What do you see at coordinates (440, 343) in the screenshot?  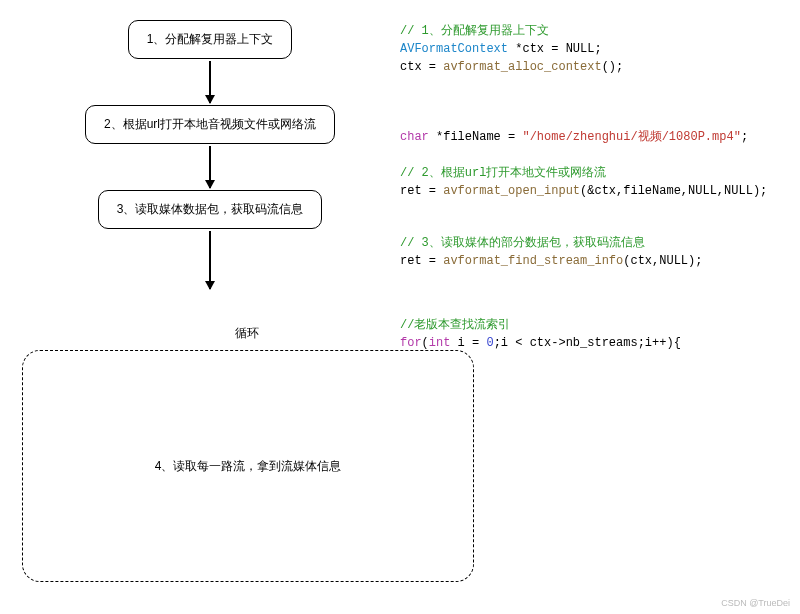 I see `code4-kw-int: int` at bounding box center [440, 343].